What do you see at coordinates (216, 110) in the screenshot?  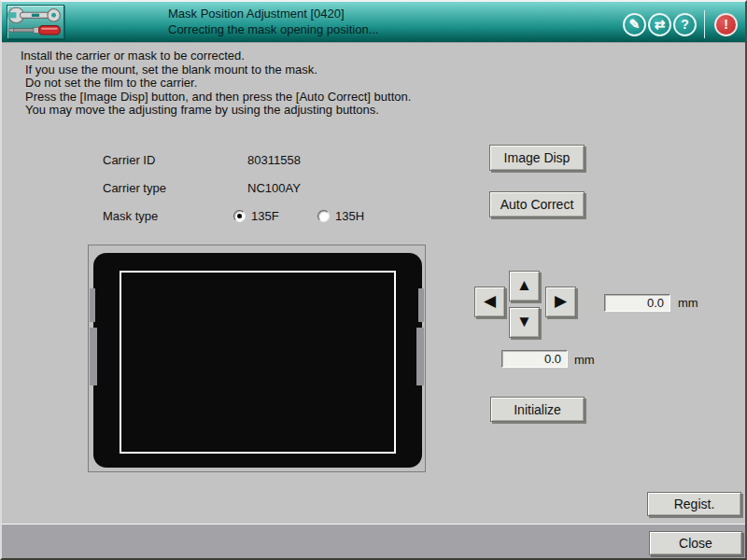 I see `instruction-line: You may move the adjusting frame by usin…` at bounding box center [216, 110].